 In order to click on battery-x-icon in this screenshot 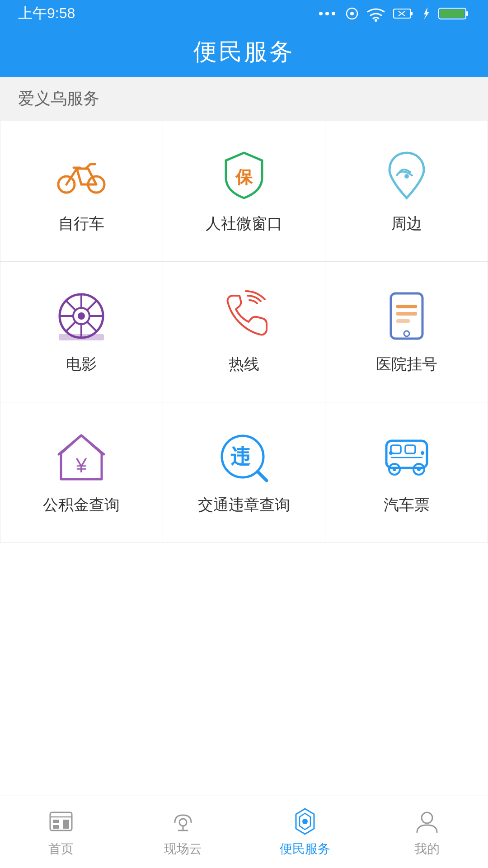, I will do `click(403, 14)`.